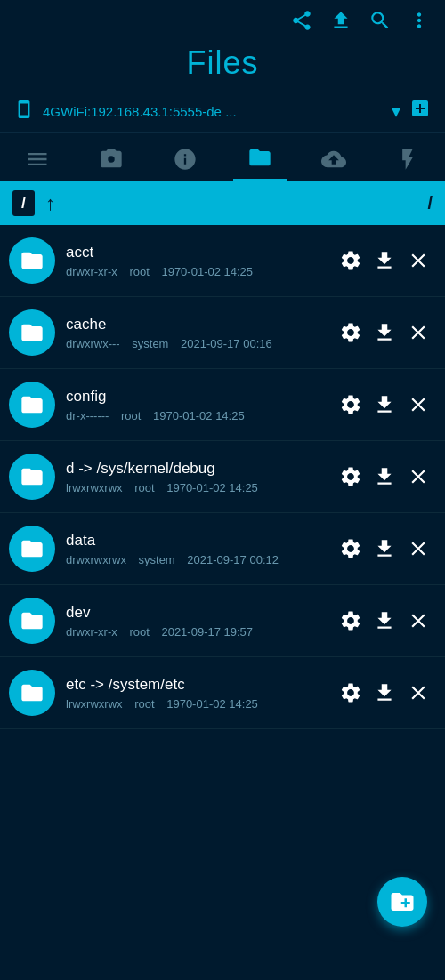 The width and height of the screenshot is (445, 980). Describe the element at coordinates (37, 161) in the screenshot. I see `tab-menu` at that location.